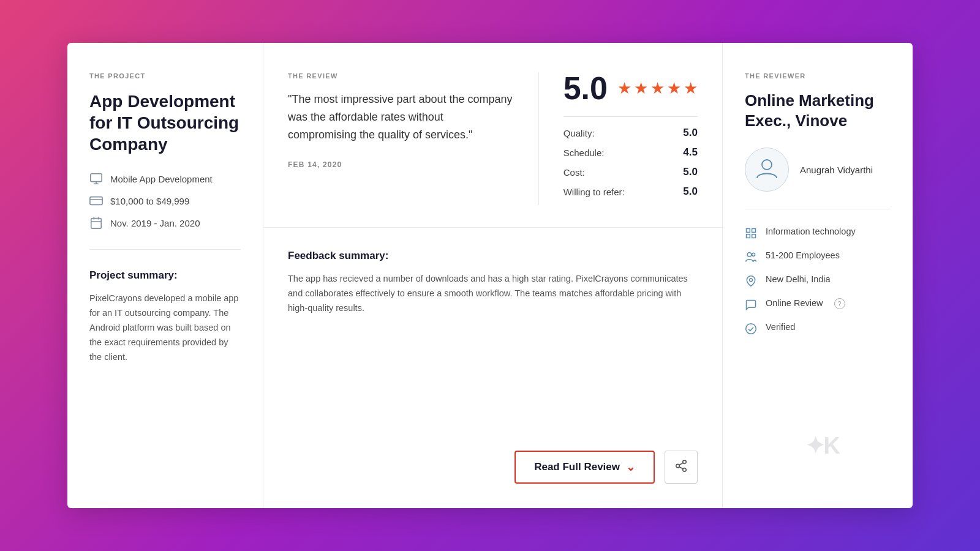 The width and height of the screenshot is (980, 551). What do you see at coordinates (690, 133) in the screenshot?
I see `quality-value: 5.0` at bounding box center [690, 133].